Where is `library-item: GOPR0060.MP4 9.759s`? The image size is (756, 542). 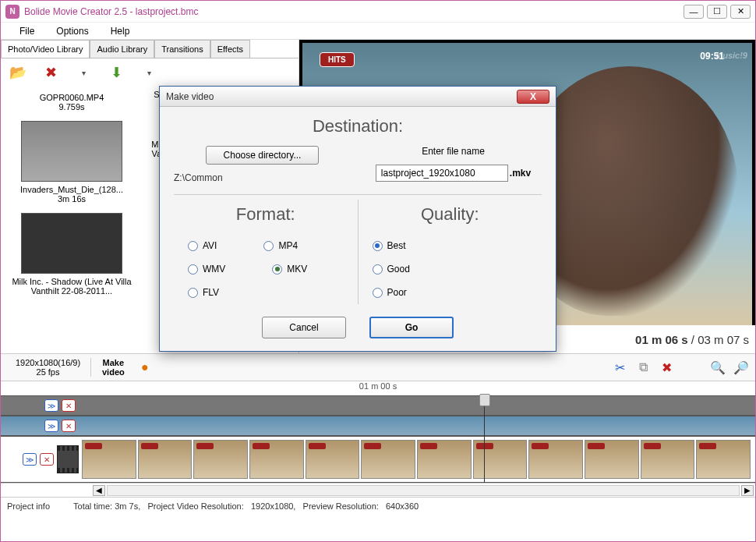 library-item: GOPR0060.MP4 9.759s is located at coordinates (72, 101).